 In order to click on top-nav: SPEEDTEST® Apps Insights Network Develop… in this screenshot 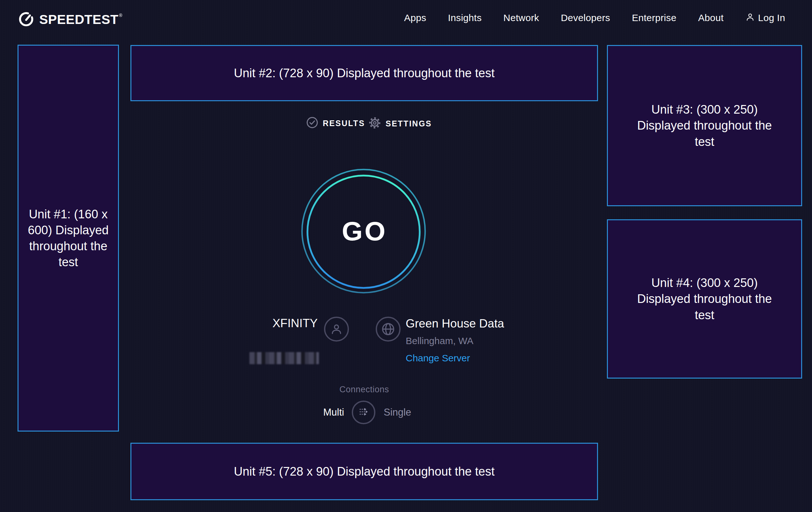, I will do `click(406, 18)`.